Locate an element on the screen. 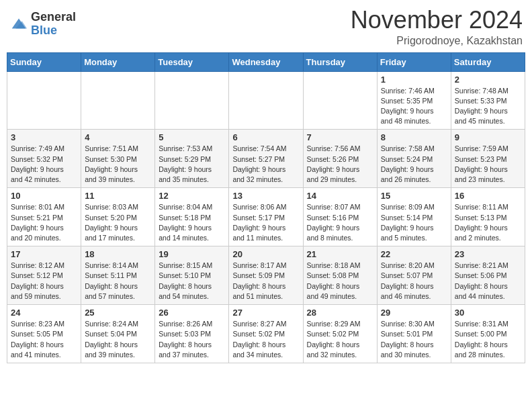  day-number: 5 is located at coordinates (192, 137).